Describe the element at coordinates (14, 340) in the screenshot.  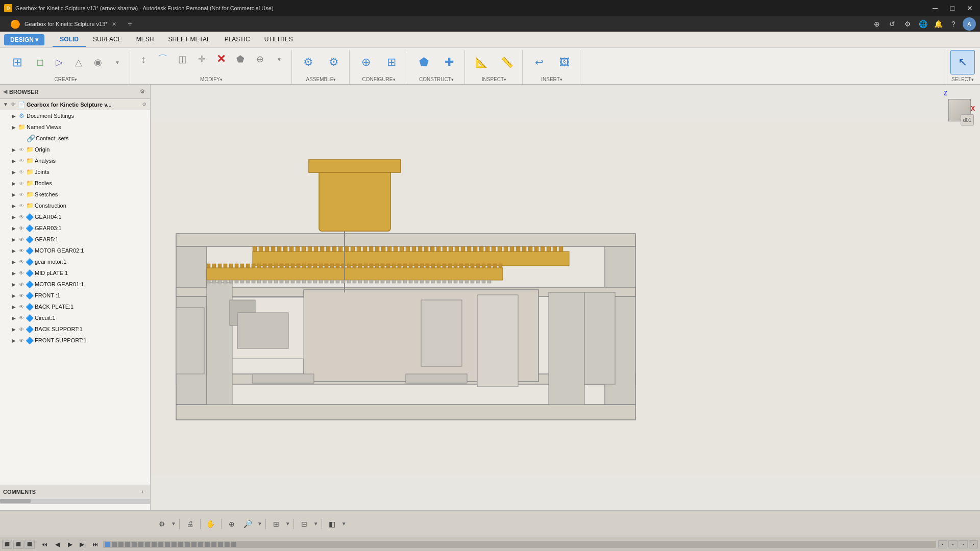
I see `frontsupport-expand: ▶` at that location.